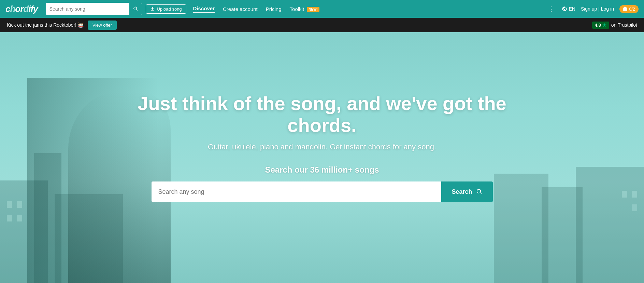  What do you see at coordinates (479, 192) in the screenshot?
I see `hero-search-icon` at bounding box center [479, 192].